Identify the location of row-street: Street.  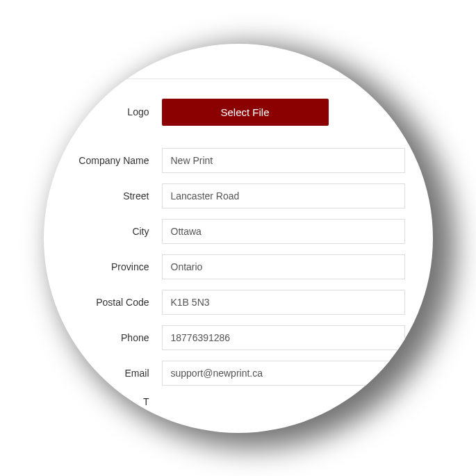
(238, 196).